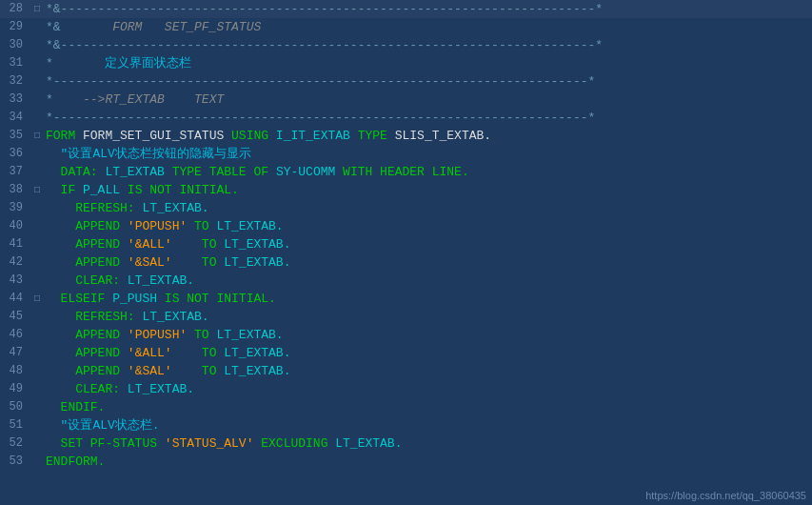 This screenshot has width=812, height=505. Describe the element at coordinates (406, 99) in the screenshot. I see `code-line: 33 * -->RT_EXTAB TEXT` at that location.